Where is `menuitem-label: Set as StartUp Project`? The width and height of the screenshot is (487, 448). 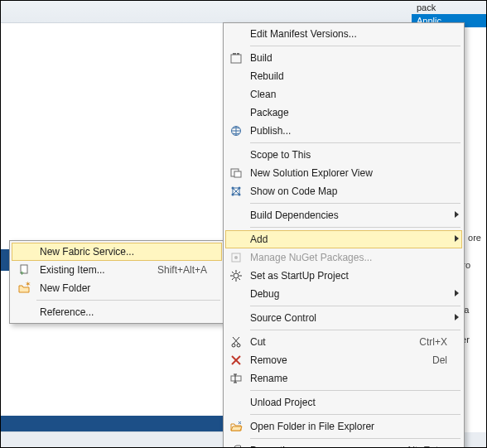
menuitem-label: Set as StartUp Project is located at coordinates (349, 276).